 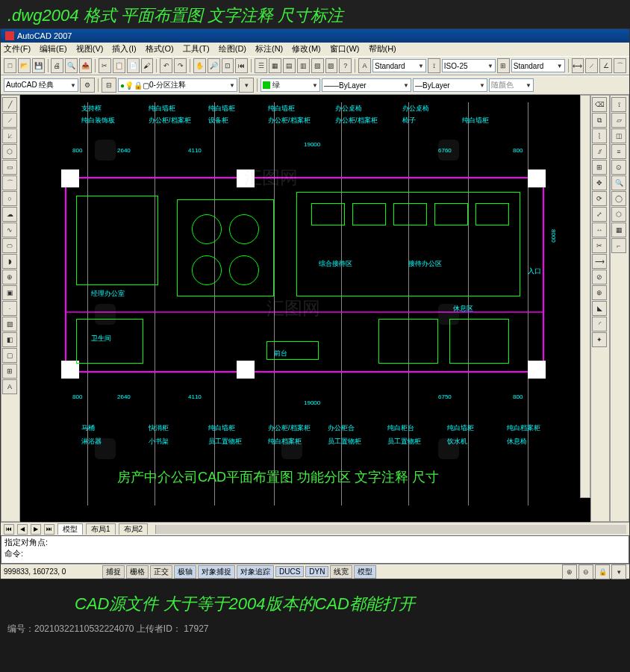 I want to click on calc-icon: ▨, so click(x=331, y=66).